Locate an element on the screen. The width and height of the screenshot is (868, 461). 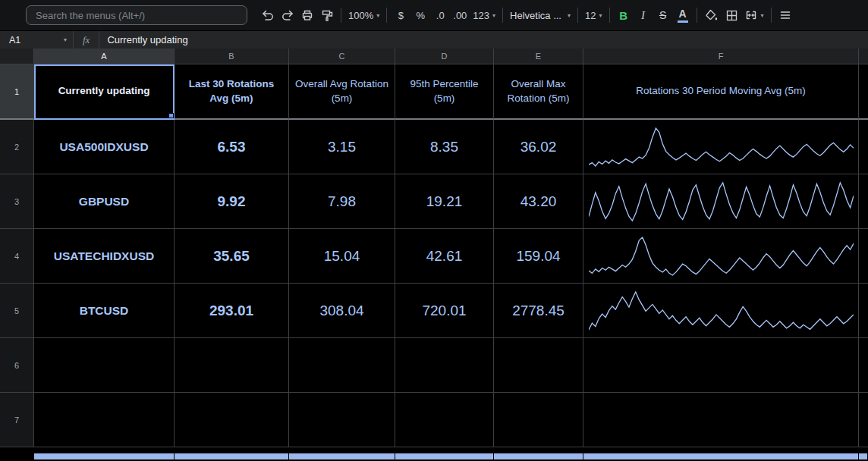
undo-button is located at coordinates (268, 15).